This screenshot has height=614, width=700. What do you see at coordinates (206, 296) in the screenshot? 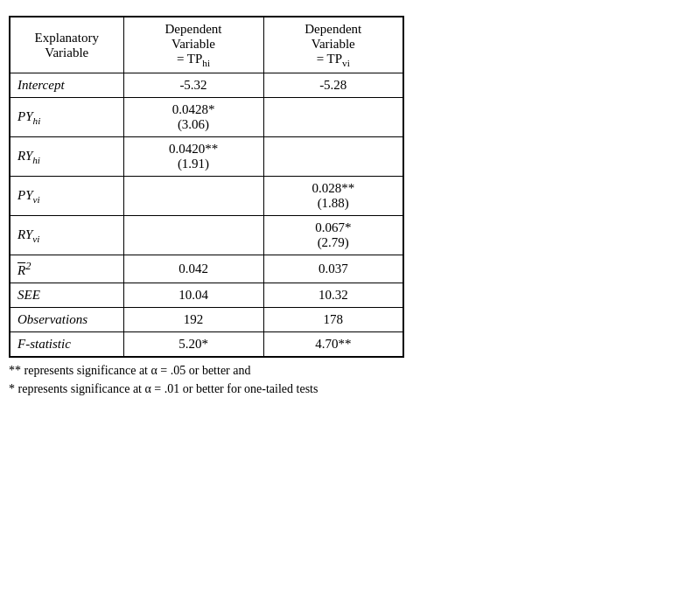
I see `table-row: SEE 10.04 10.32` at bounding box center [206, 296].